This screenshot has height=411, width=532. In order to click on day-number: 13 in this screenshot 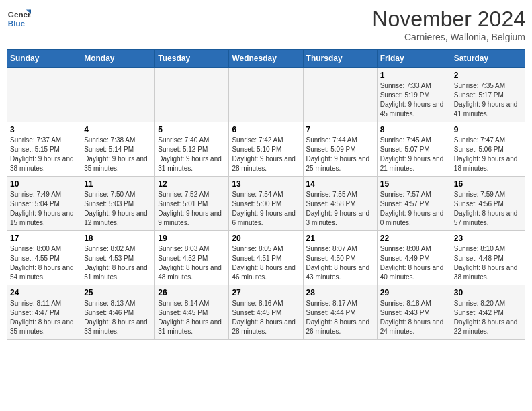, I will do `click(266, 184)`.